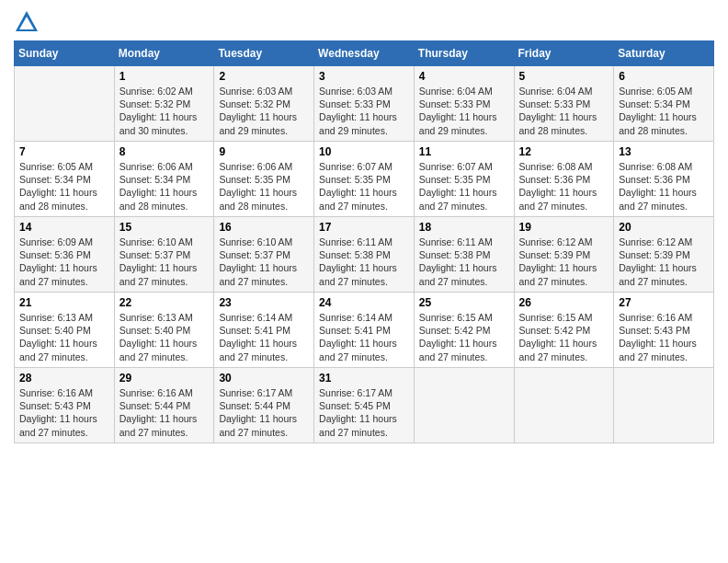  Describe the element at coordinates (564, 227) in the screenshot. I see `day-number: 19` at that location.